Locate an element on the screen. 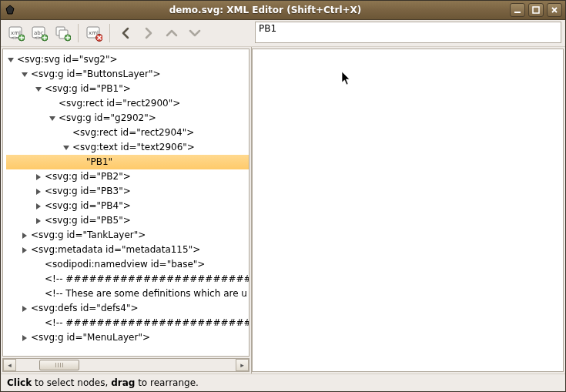  tree-row: <svg:rect id="rect2900"> is located at coordinates (128, 103).